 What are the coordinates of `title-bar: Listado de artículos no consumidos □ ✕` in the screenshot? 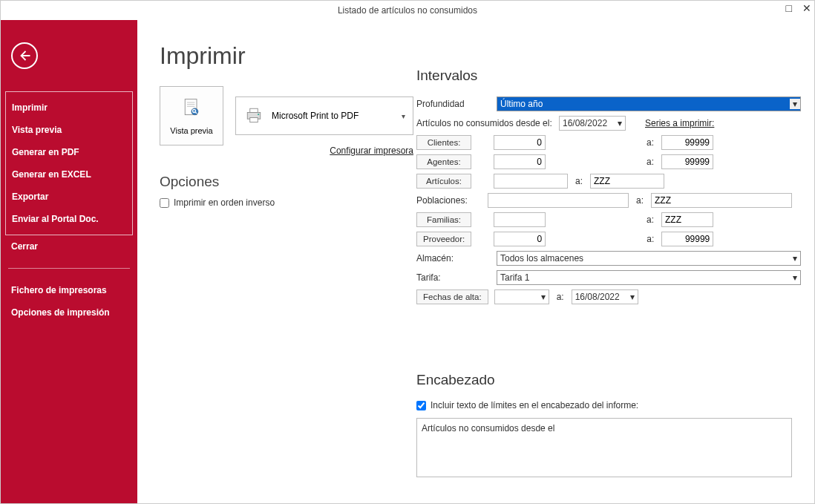 It's located at (408, 10).